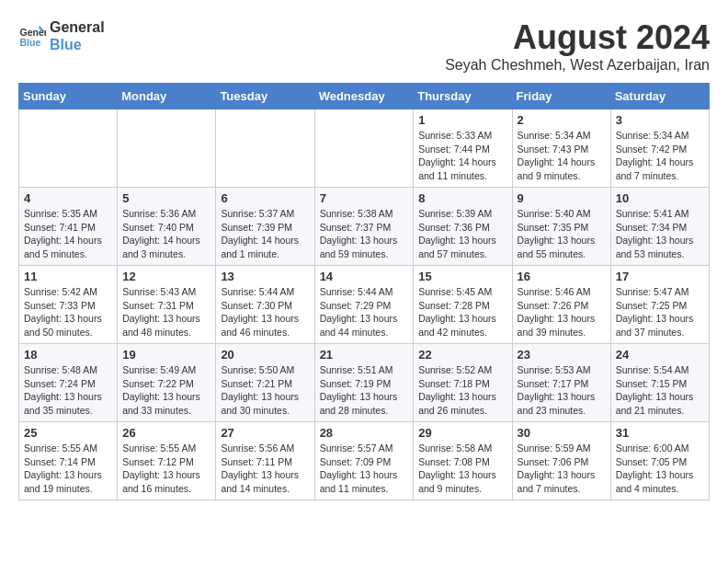 This screenshot has width=728, height=563. What do you see at coordinates (561, 383) in the screenshot?
I see `calendar-cell: 23Sunrise: 5:53 AM Sunset: 7:17 PM Dayli…` at bounding box center [561, 383].